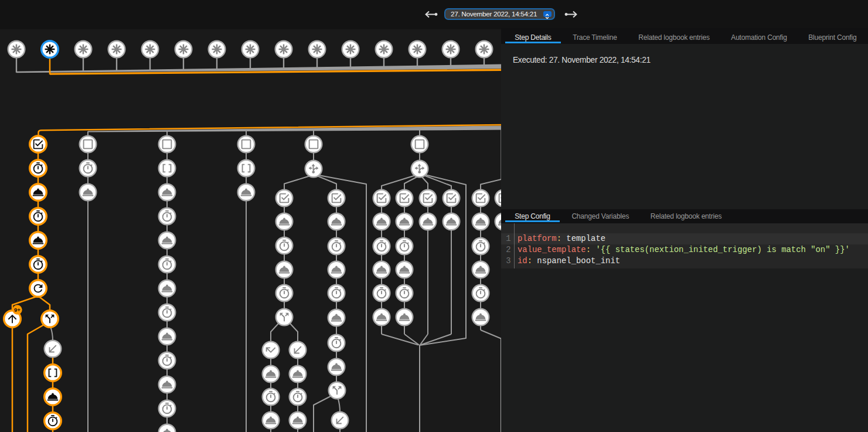 The image size is (868, 432). Describe the element at coordinates (18, 309) in the screenshot. I see `svg-text: 9+` at that location.